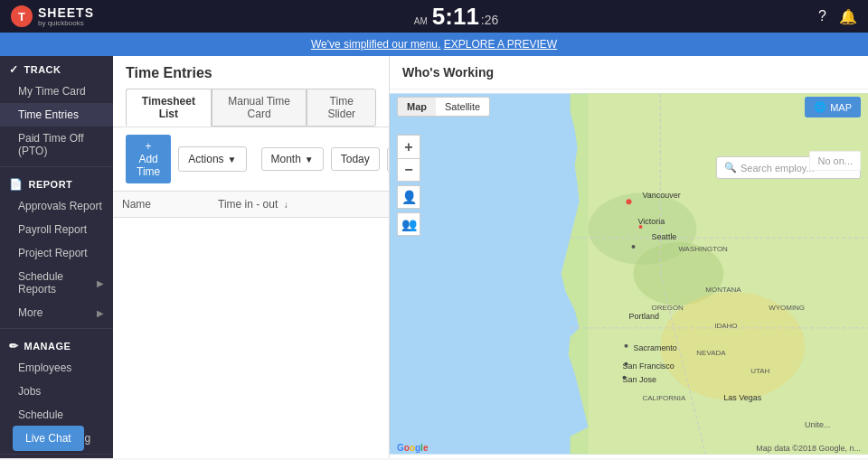 This screenshot has height=460, width=868. Describe the element at coordinates (56, 115) in the screenshot. I see `sidebar-item-time-entries: Time Entries` at that location.